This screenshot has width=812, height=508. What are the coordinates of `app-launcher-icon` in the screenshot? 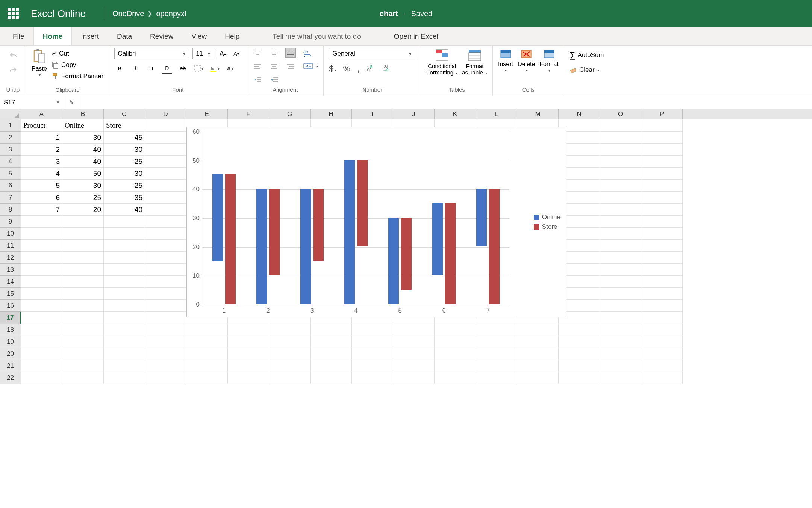 It's located at (14, 14).